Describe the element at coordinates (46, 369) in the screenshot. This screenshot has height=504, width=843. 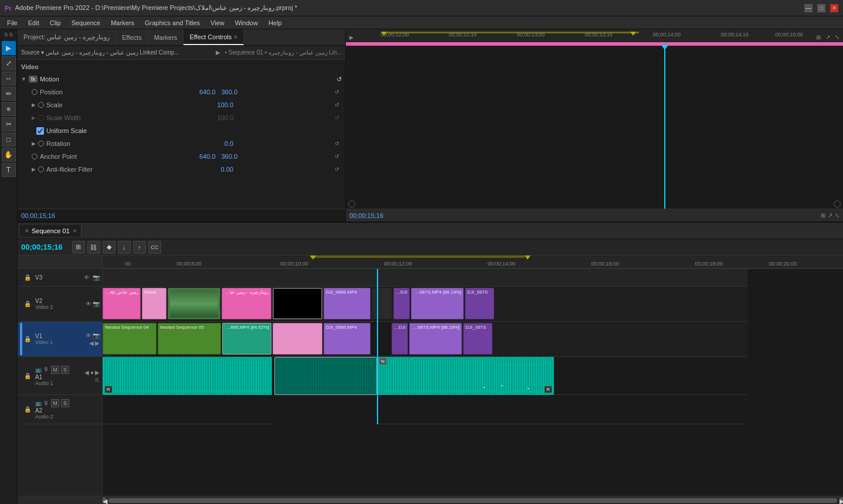
I see `a1-mic: 🎙` at that location.